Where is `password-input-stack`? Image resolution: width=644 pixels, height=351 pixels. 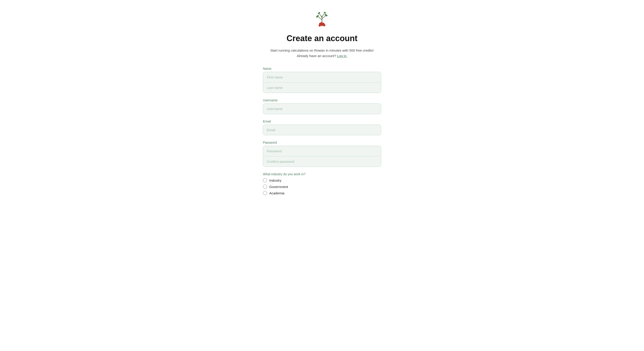
password-input-stack is located at coordinates (322, 156).